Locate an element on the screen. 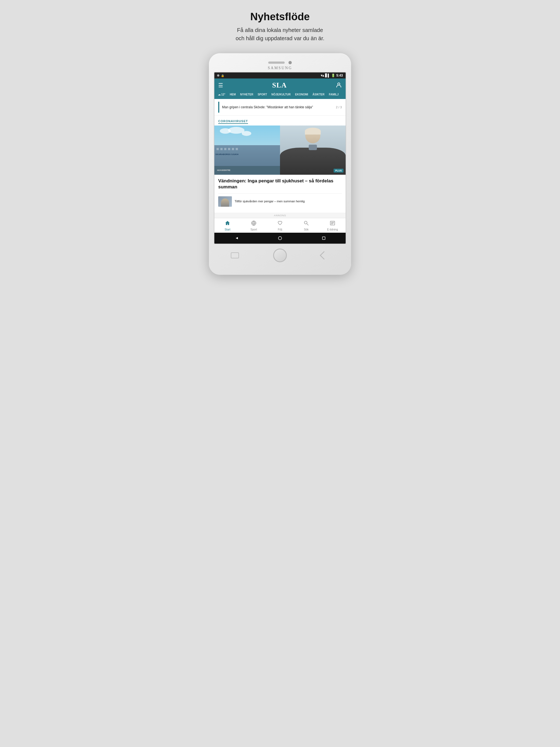 This screenshot has height=747, width=560. nav-weather: ☁ 12° is located at coordinates (222, 95).